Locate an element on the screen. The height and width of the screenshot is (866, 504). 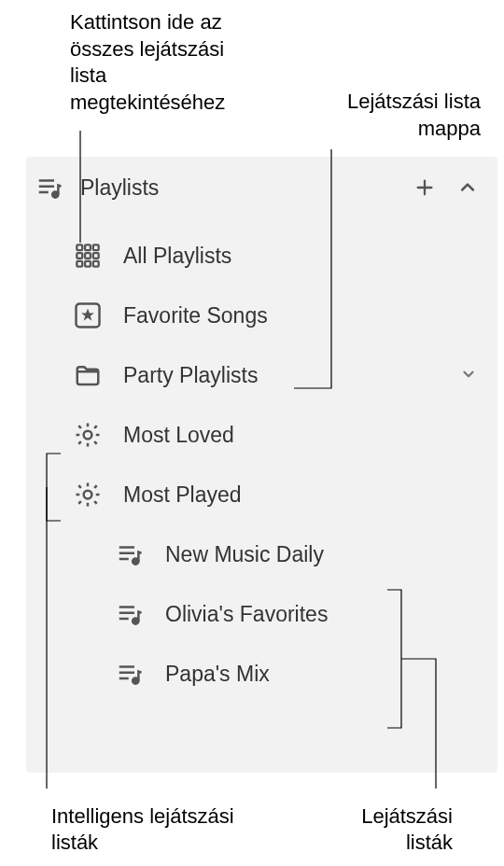
list-item-label: New Music Daily is located at coordinates (327, 554).